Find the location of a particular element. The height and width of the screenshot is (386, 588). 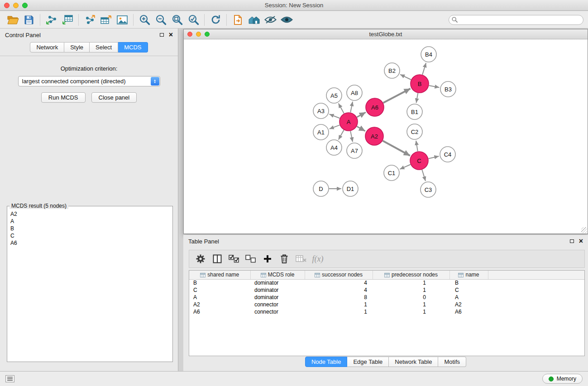

table-cell: 4 is located at coordinates (339, 290).